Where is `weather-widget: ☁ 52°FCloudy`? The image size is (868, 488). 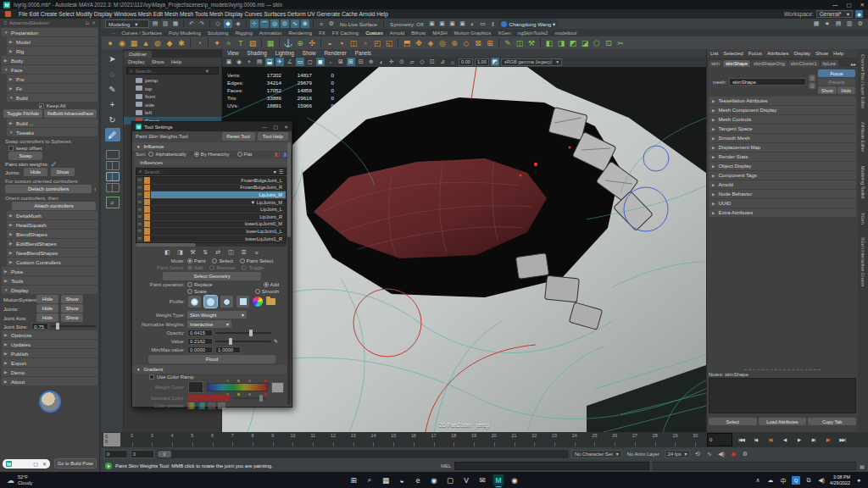
weather-widget: ☁ 52°FCloudy is located at coordinates (85, 480).